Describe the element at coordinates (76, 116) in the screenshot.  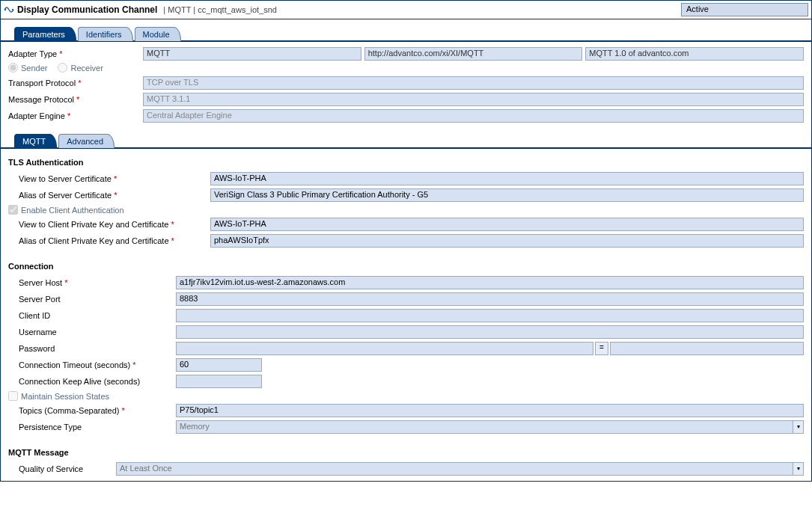
I see `adapter-engine-label: Adapter Engine *` at that location.